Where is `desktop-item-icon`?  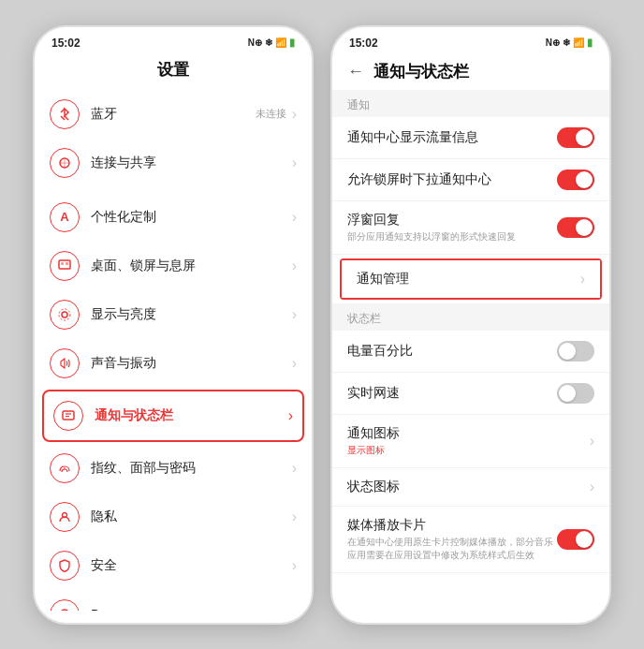 desktop-item-icon is located at coordinates (65, 266).